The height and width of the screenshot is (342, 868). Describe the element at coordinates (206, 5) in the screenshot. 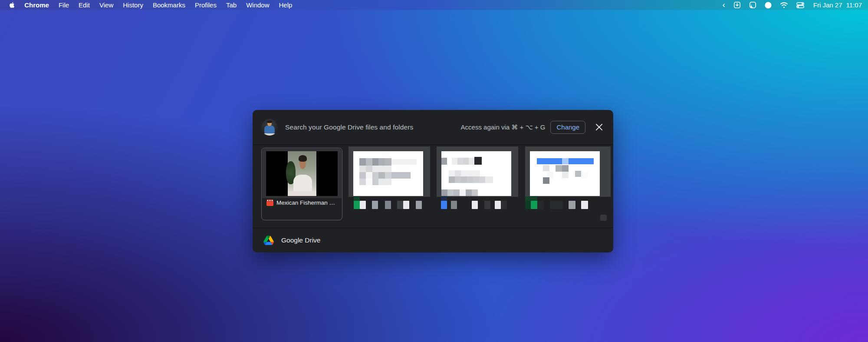

I see `menu-profiles: Profiles` at that location.